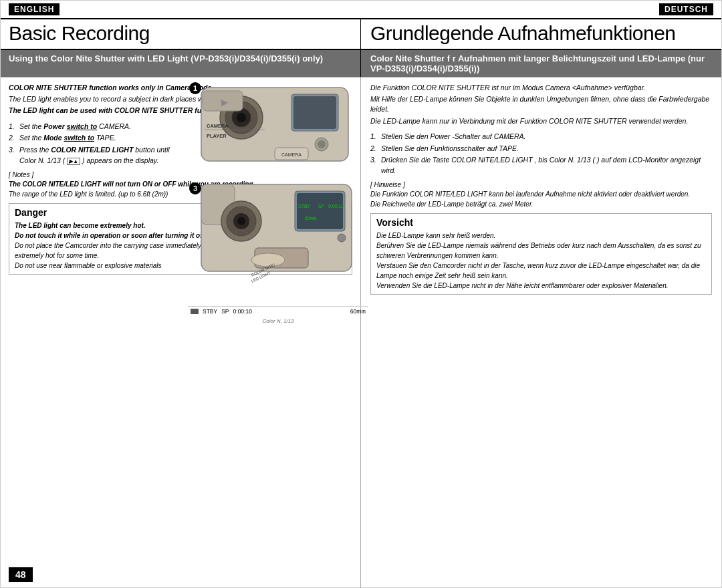 The width and height of the screenshot is (722, 588). What do you see at coordinates (542, 154) in the screenshot?
I see `deutsch-steps: 1. Stellen Sie den Power -Schalter auf C…` at bounding box center [542, 154].